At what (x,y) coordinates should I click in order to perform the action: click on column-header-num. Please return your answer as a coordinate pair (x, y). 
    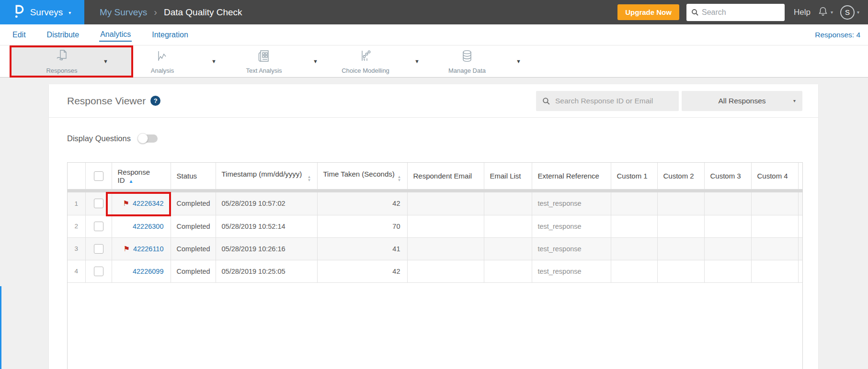
    Looking at the image, I should click on (77, 176).